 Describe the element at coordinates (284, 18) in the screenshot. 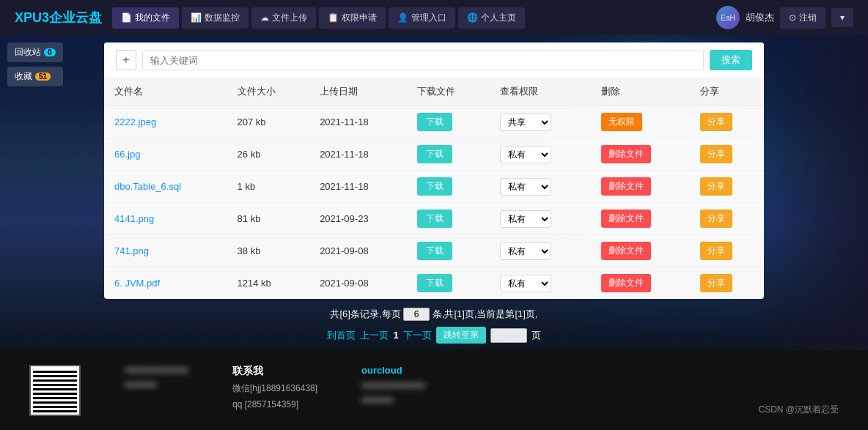

I see `nav-upload: ☁ 文件上传` at that location.